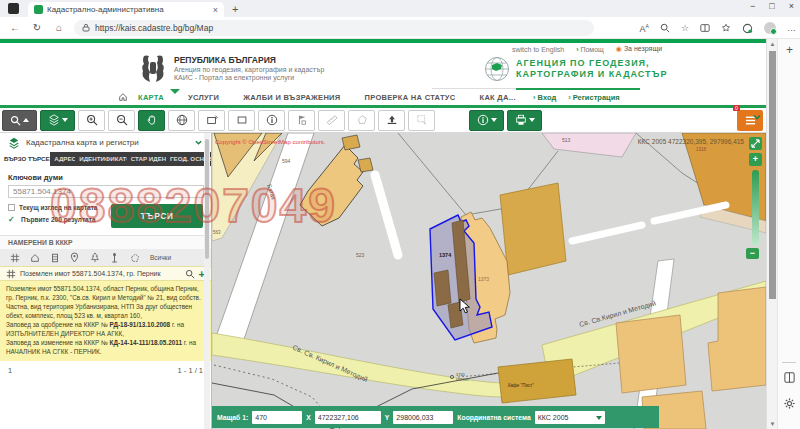 Image resolution: width=800 pixels, height=429 pixels. I want to click on nav-zhalbi: ЖАЛБИ И ВЪЗРАЖЕНИЯ, so click(292, 98).